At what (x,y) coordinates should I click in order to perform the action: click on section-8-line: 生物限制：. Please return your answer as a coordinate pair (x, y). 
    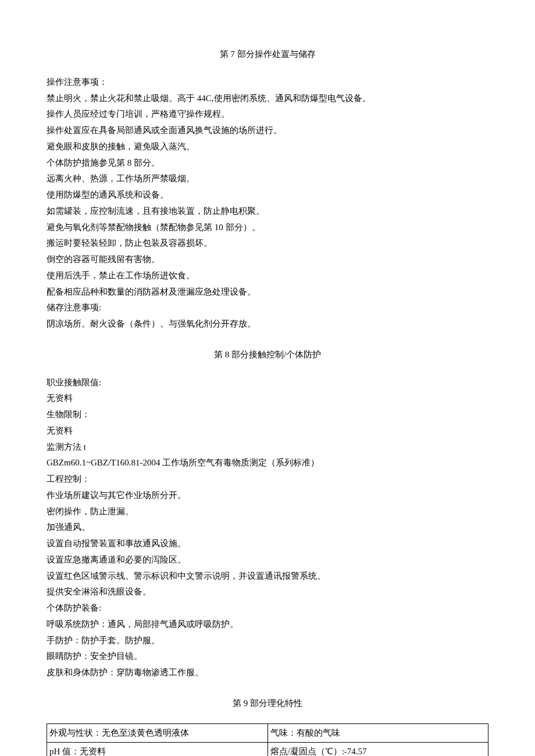
    Looking at the image, I should click on (268, 415).